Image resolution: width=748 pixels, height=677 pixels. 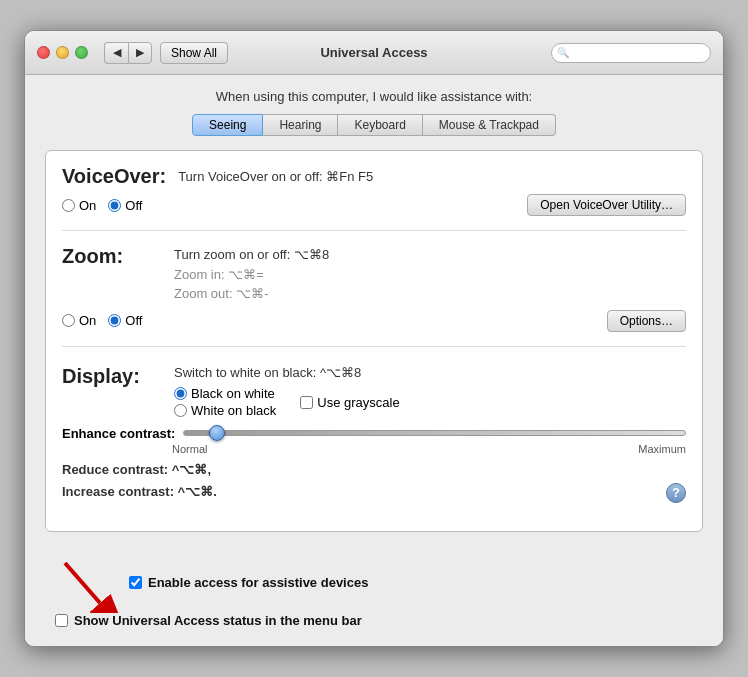 I want to click on zoom-radio-group: On Off, so click(x=102, y=320).